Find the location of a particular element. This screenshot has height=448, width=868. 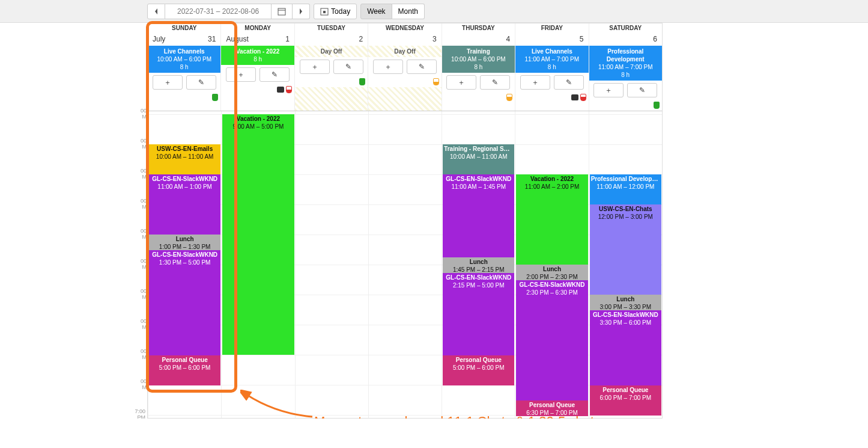

calendar-event: GL-CS-EN-SlackWKND11:00 AM – 1:45 PM is located at coordinates (478, 216).